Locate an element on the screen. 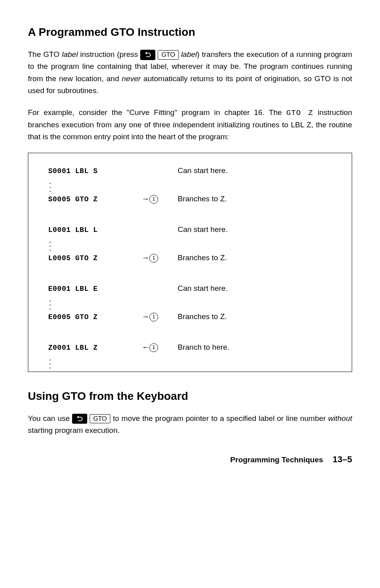  arrow-cell: ←1 is located at coordinates (160, 348).